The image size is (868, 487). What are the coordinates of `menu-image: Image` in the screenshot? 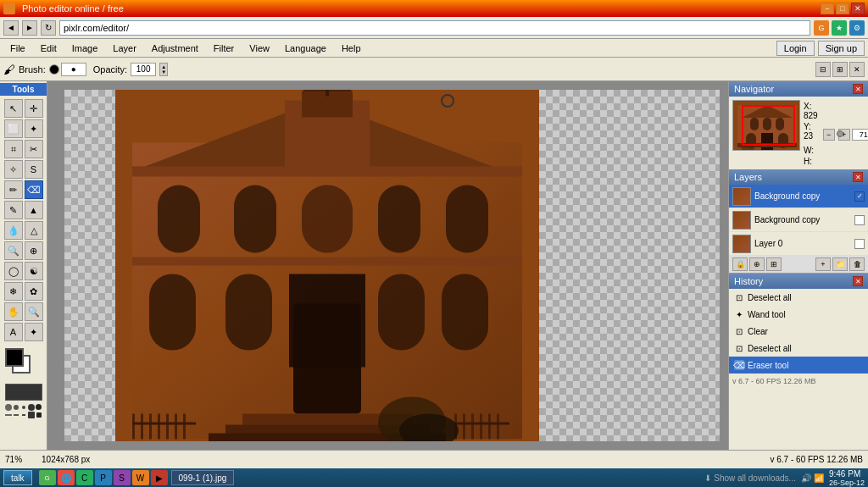 It's located at (85, 48).